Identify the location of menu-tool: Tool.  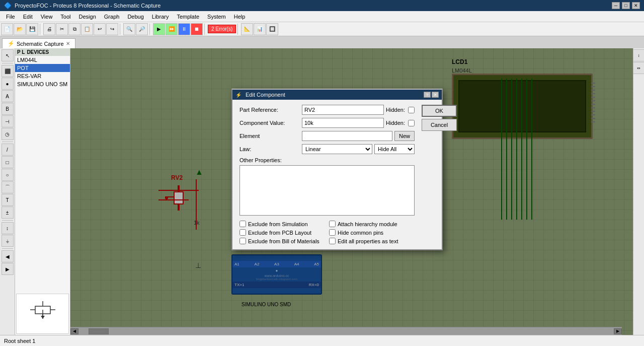
(65, 17).